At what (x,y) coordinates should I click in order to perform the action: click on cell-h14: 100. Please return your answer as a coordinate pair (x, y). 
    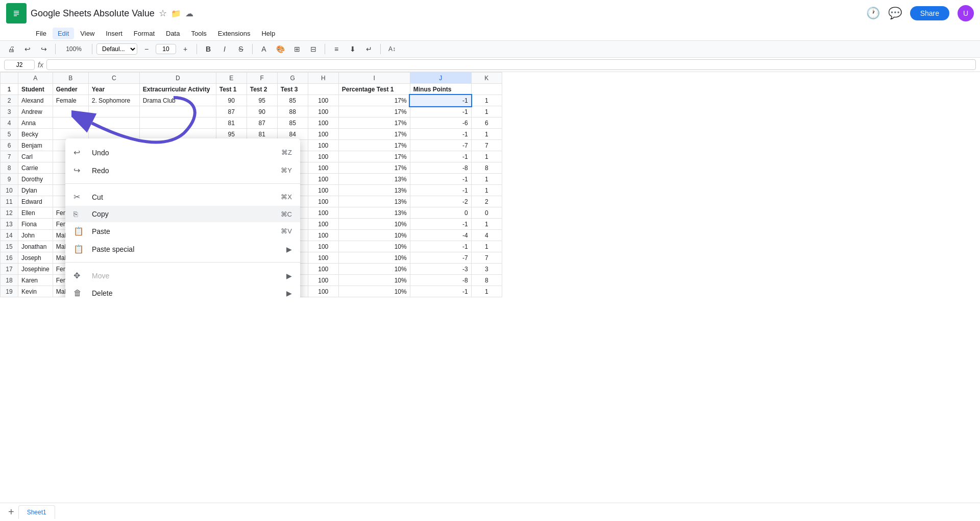
    Looking at the image, I should click on (323, 235).